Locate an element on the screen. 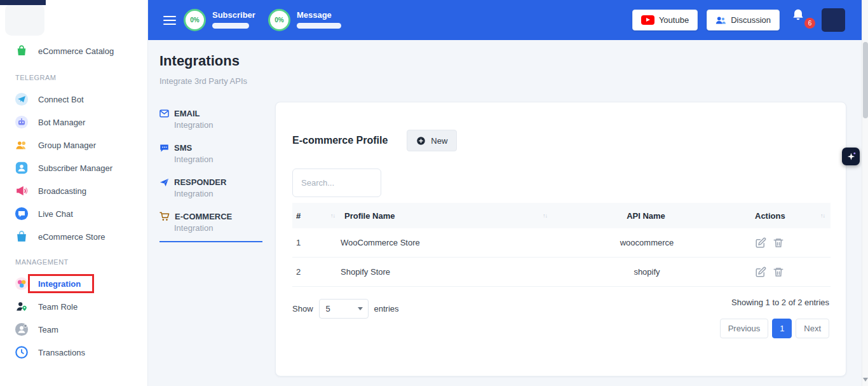  pagination-page-1-button: 1 is located at coordinates (782, 328).